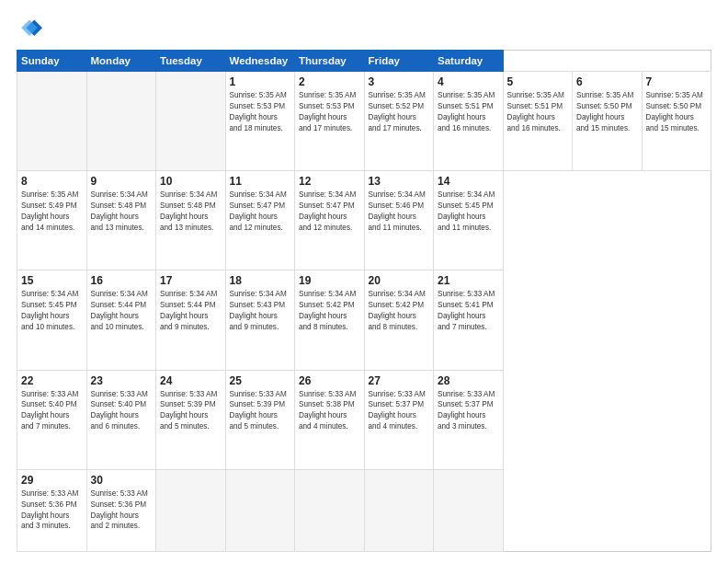 Image resolution: width=728 pixels, height=563 pixels. Describe the element at coordinates (399, 112) in the screenshot. I see `day-info: Sunrise: 5:35 AMSunset: 5:52 PMDaylight …` at that location.